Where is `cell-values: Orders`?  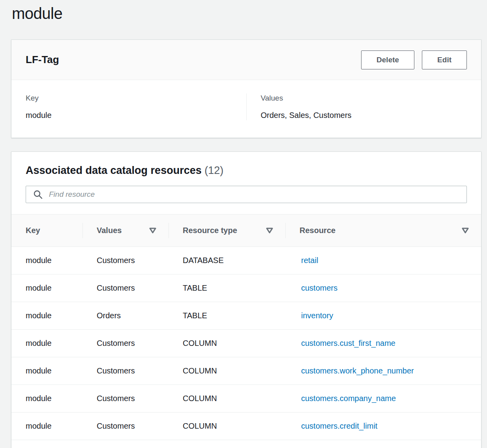
cell-values: Orders is located at coordinates (125, 315).